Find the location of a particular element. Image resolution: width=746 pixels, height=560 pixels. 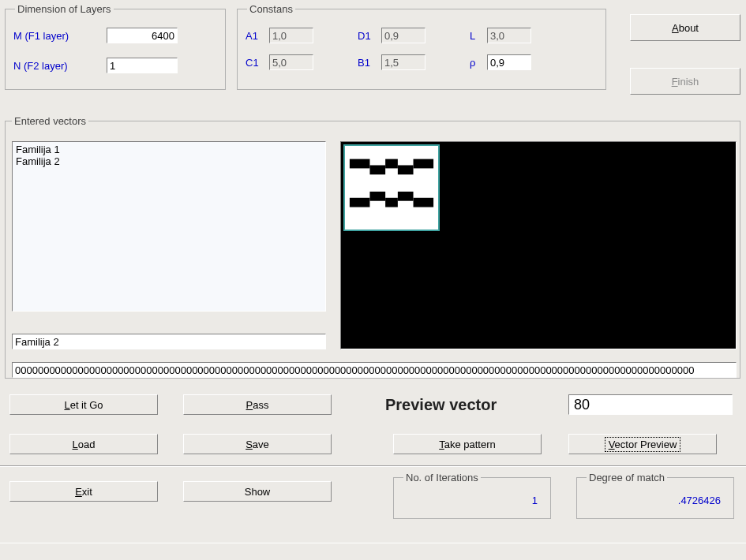

save-button: Save is located at coordinates (257, 444).